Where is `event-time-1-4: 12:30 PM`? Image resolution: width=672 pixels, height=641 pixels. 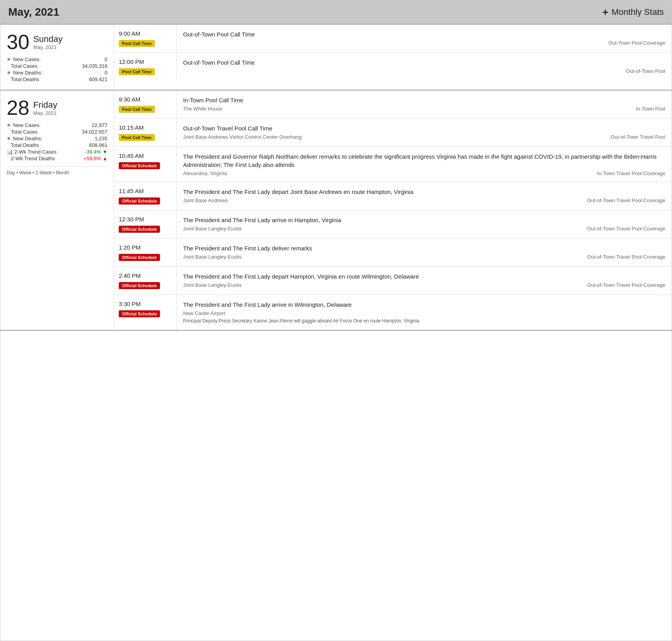
event-time-1-4: 12:30 PM is located at coordinates (145, 219).